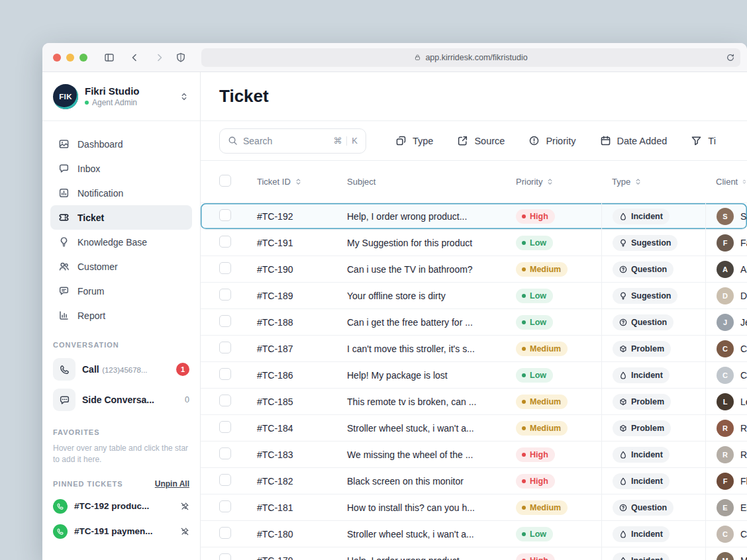 This screenshot has width=747, height=560. Describe the element at coordinates (481, 140) in the screenshot. I see `filter-button-source: Source` at that location.